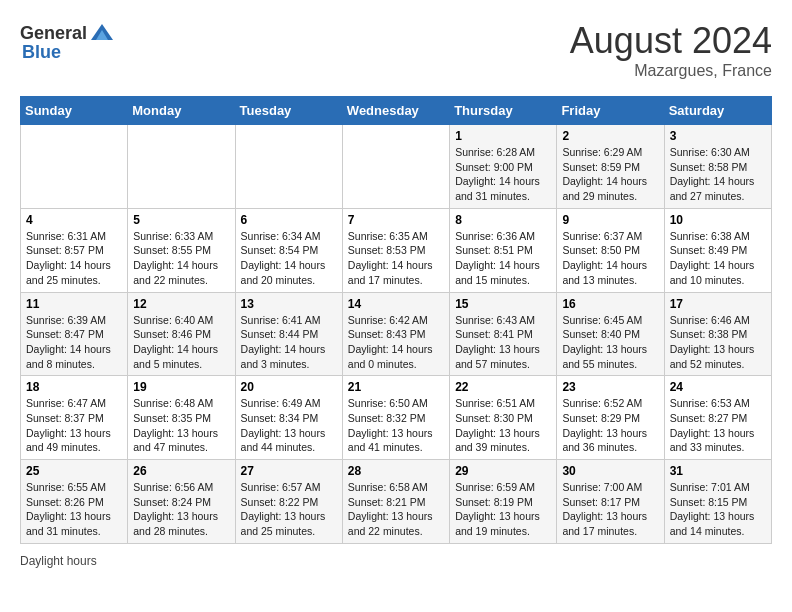  I want to click on day-info: Sunrise: 6:55 AMSunset: 8:26 PMDaylight:…, so click(74, 510).